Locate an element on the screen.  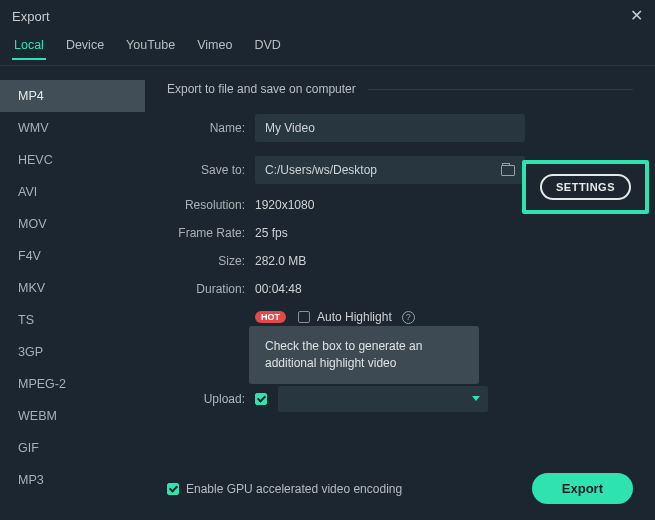
format-3gp: 3GP is located at coordinates (72, 352).